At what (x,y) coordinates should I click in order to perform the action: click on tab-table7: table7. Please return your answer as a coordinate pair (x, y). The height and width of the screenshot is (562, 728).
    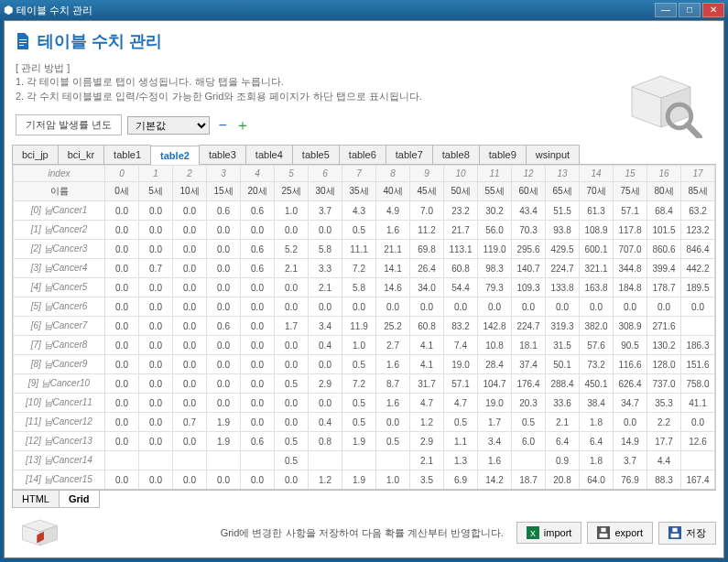
    Looking at the image, I should click on (409, 154).